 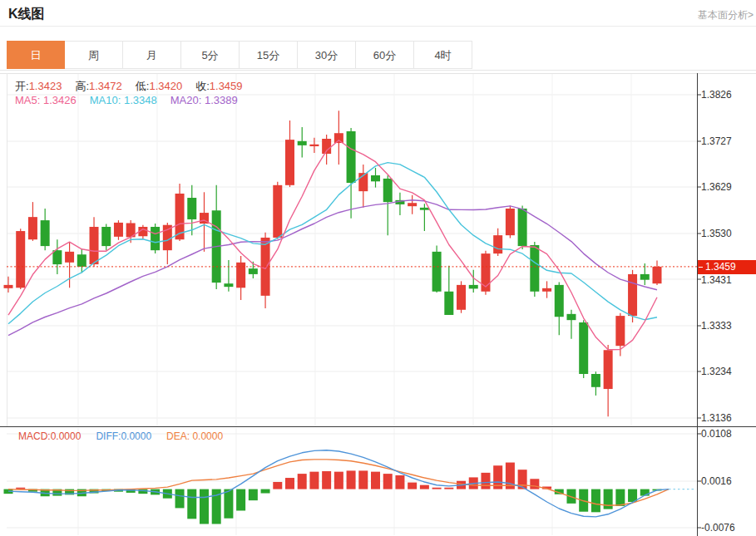 I want to click on price-tag-tick-icon, so click(x=700, y=268).